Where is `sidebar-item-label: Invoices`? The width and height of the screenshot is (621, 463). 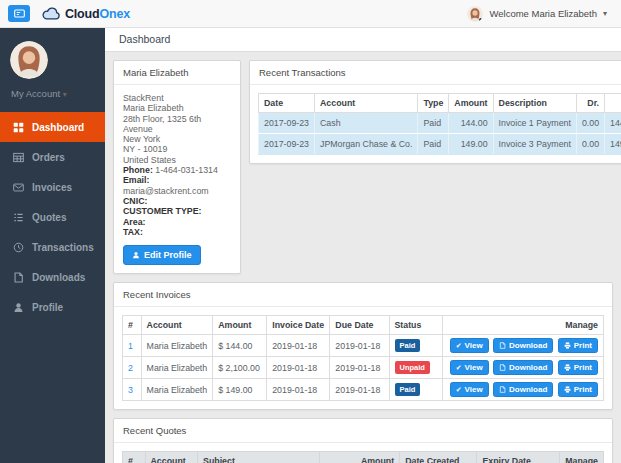
sidebar-item-label: Invoices is located at coordinates (52, 188).